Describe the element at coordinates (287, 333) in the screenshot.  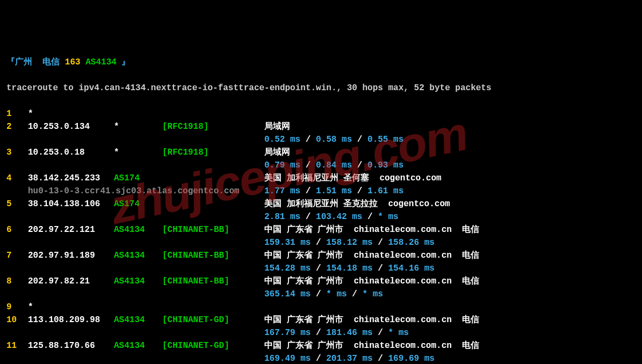
I see `hop-timing: 167.79 ms` at that location.